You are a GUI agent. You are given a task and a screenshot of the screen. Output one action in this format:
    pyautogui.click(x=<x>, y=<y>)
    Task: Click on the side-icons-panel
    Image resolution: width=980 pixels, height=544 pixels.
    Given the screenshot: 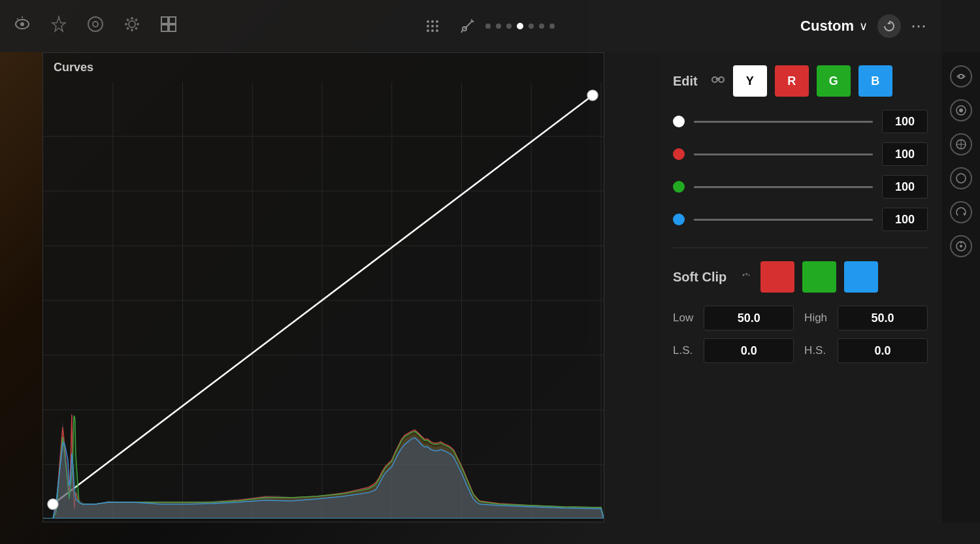 What is the action you would take?
    pyautogui.click(x=961, y=287)
    